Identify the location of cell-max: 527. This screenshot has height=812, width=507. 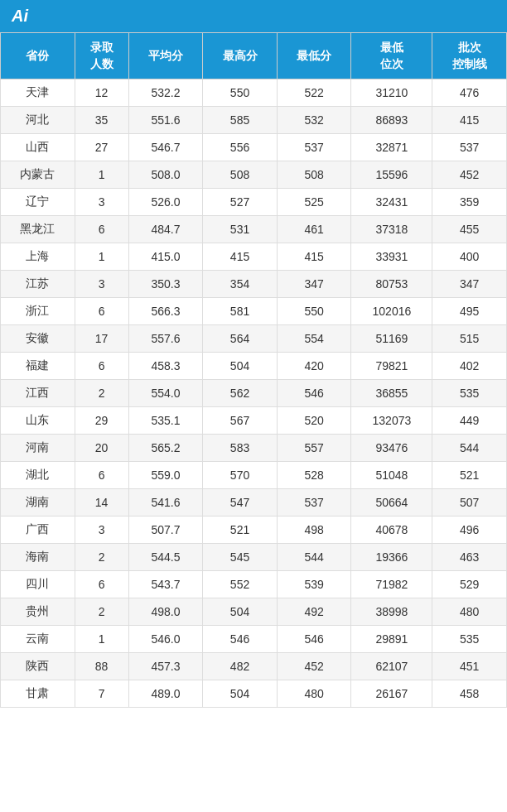
(240, 202).